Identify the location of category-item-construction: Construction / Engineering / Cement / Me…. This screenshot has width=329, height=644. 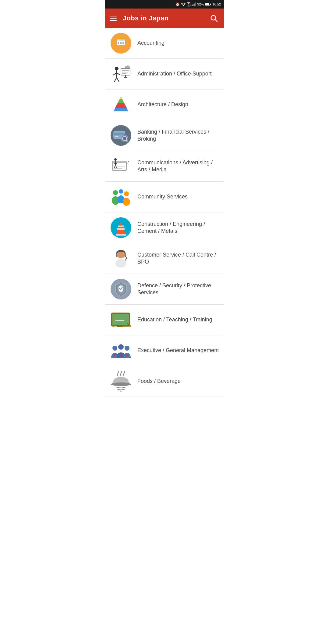
(164, 228).